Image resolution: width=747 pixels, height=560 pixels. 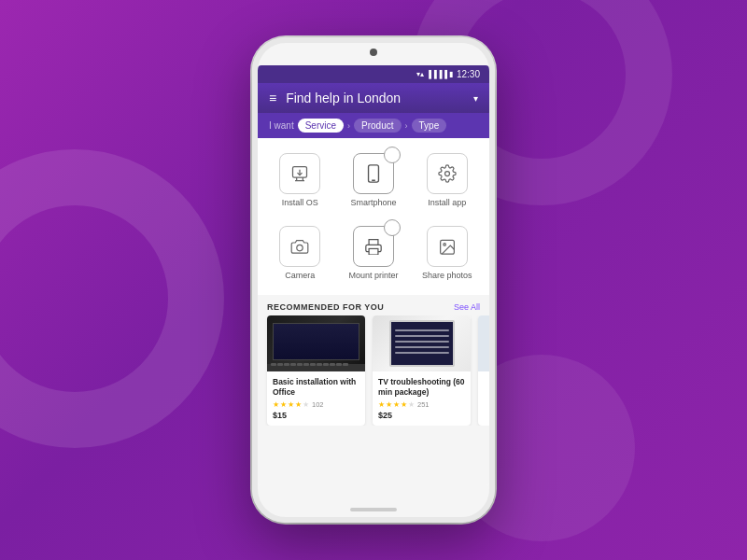 What do you see at coordinates (284, 405) in the screenshot?
I see `star-2: ★` at bounding box center [284, 405].